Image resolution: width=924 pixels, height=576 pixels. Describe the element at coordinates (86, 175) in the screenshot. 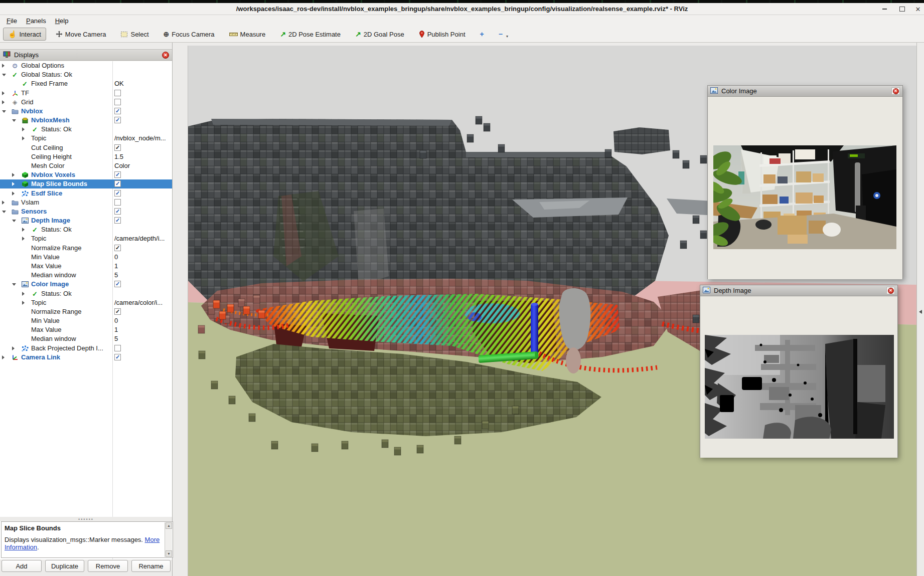

I see `tree-row-nvblox-voxels: Nvblox Voxels✓` at that location.